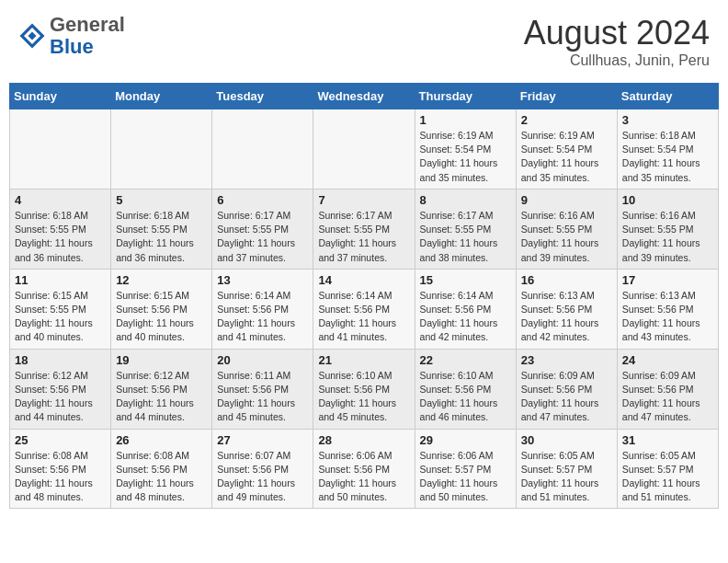  Describe the element at coordinates (61, 228) in the screenshot. I see `calendar-cell: 4Sunrise: 6:18 AMSunset: 5:55 PMDaylight…` at that location.